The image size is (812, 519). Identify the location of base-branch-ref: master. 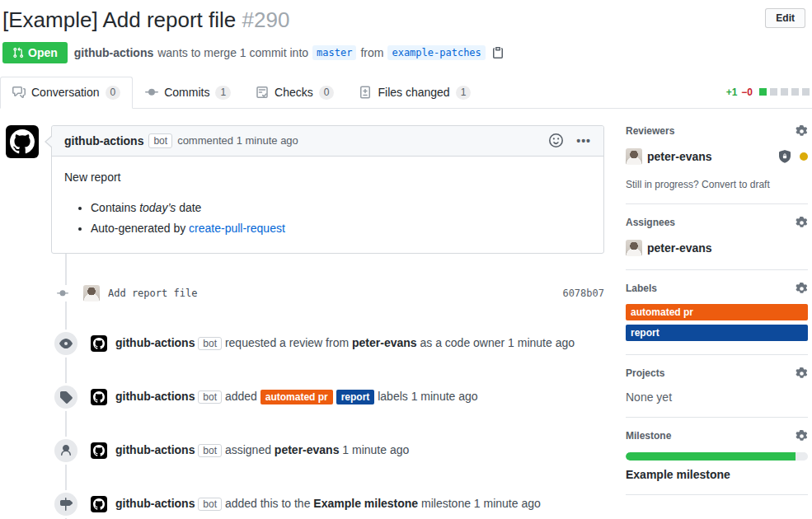
(335, 53).